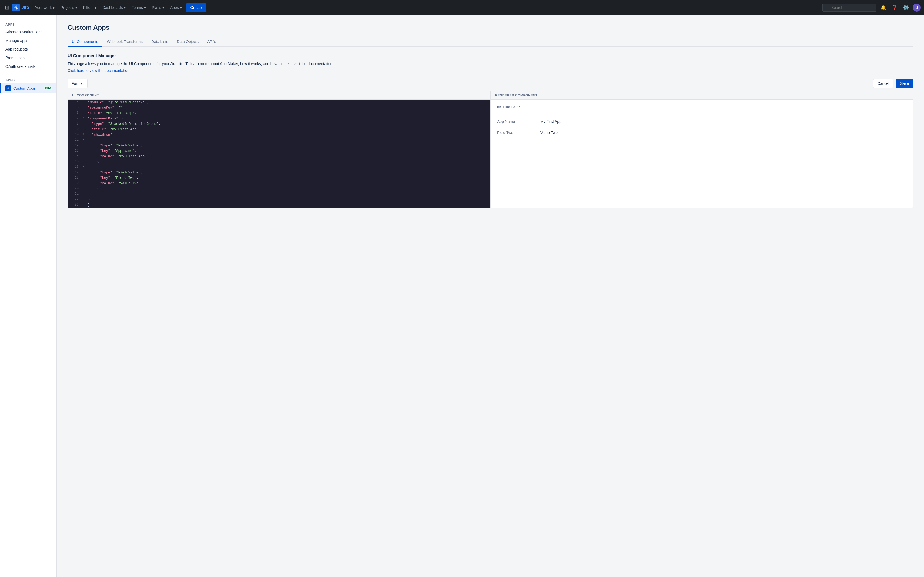 Image resolution: width=924 pixels, height=577 pixels. What do you see at coordinates (279, 108) in the screenshot?
I see `code-line: 5"resourceKey": "",` at bounding box center [279, 108].